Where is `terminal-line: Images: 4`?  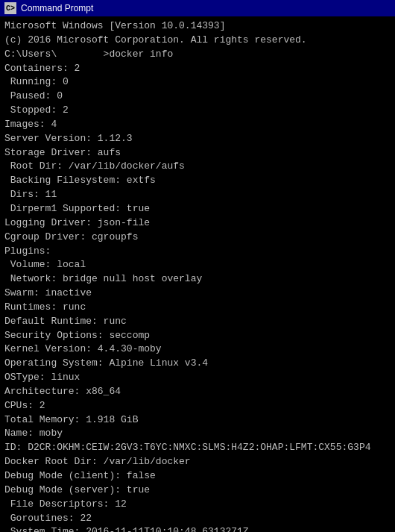
terminal-line: Images: 4 is located at coordinates (197, 125).